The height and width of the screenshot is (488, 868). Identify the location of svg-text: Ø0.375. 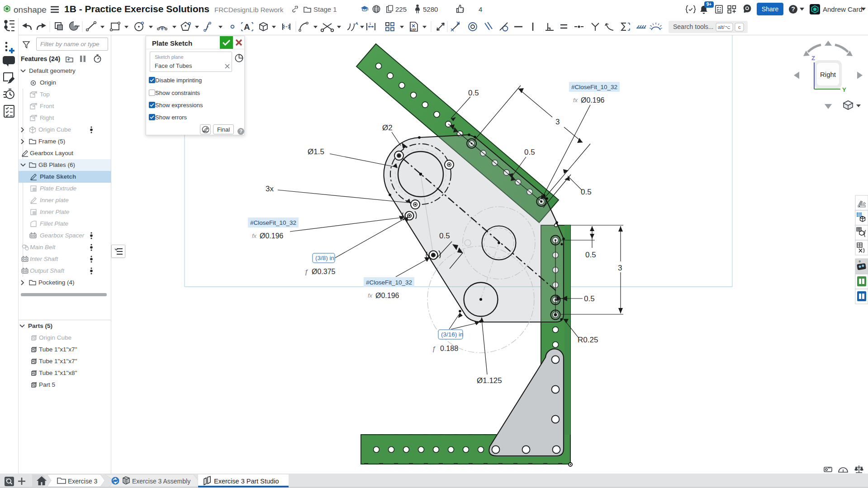
(324, 271).